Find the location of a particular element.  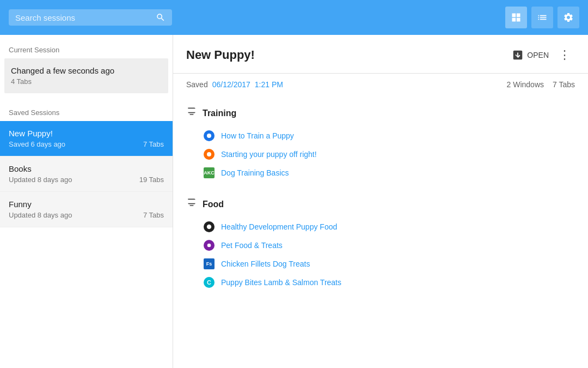

more-button: ⋮ is located at coordinates (565, 55).